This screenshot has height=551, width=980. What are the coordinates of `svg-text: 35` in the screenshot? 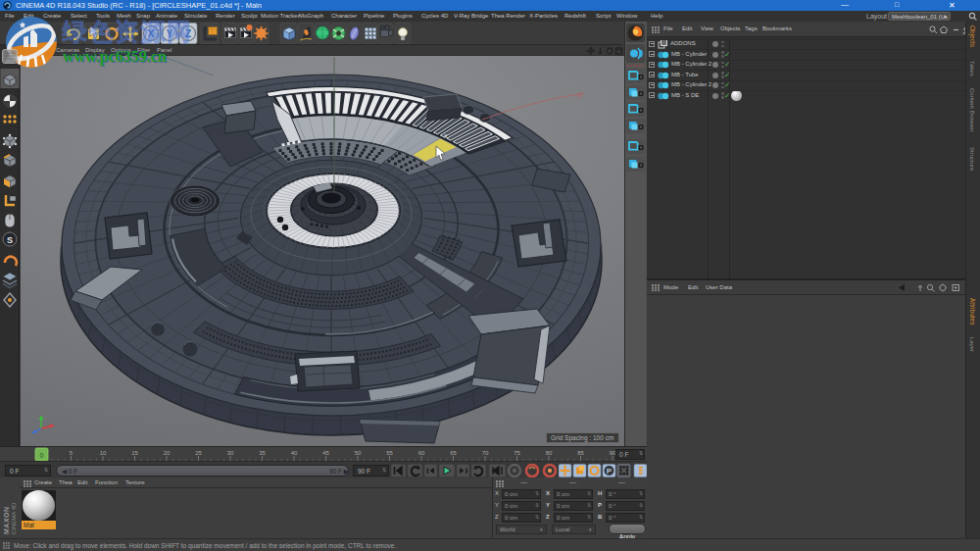 It's located at (263, 453).